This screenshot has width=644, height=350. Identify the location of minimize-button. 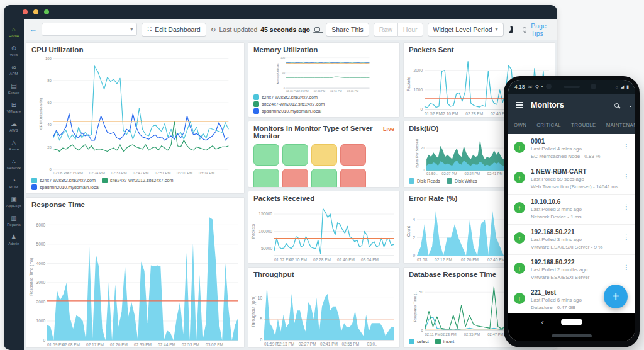
(36, 12).